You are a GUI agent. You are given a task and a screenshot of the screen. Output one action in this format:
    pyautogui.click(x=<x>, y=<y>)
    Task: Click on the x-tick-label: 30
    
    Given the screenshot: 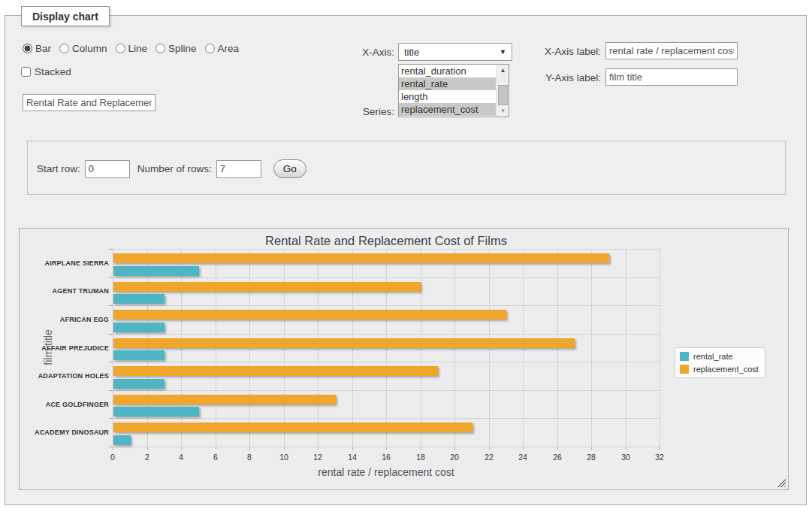 What is the action you would take?
    pyautogui.click(x=626, y=457)
    